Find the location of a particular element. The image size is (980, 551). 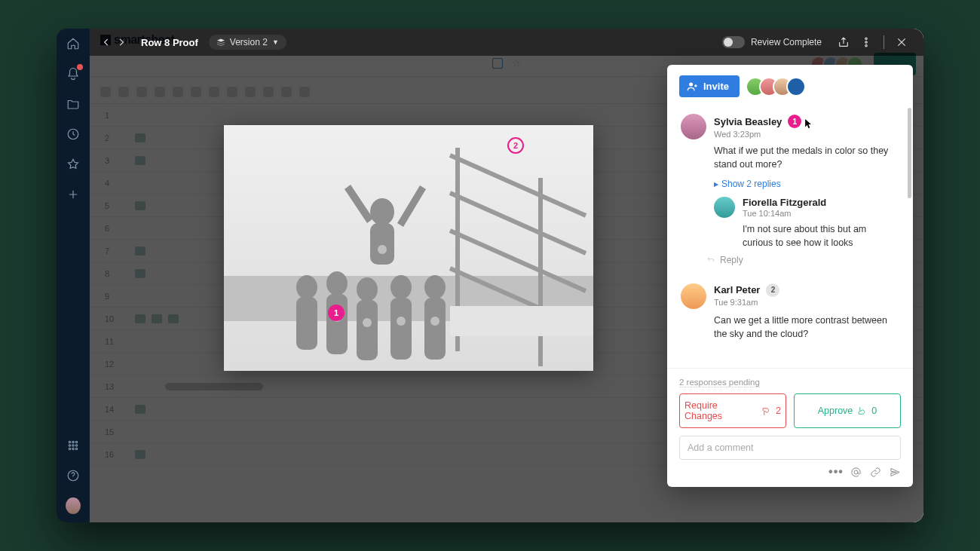

chevron-down-icon: ▼ is located at coordinates (276, 42).